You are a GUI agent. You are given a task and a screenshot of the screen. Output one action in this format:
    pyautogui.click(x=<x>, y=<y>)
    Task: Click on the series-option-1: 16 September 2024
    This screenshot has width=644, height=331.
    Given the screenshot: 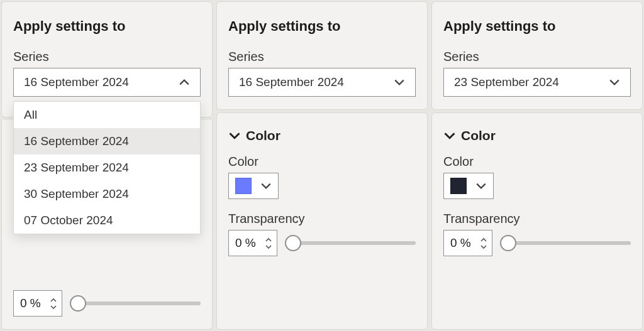 What is the action you would take?
    pyautogui.click(x=107, y=141)
    